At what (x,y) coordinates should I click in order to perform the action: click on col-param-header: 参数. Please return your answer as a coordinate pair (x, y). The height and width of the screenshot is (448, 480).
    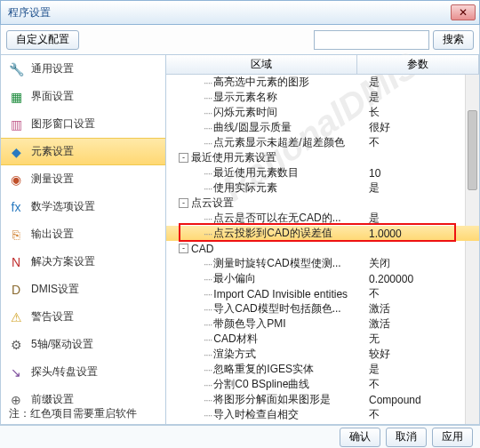
    Looking at the image, I should click on (418, 64).